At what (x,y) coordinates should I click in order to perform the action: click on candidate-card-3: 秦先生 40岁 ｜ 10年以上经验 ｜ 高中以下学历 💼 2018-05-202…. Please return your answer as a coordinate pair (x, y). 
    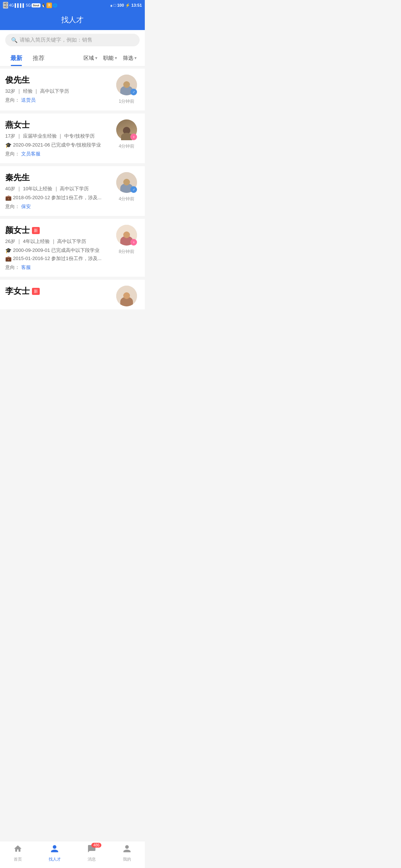
    Looking at the image, I should click on (72, 193).